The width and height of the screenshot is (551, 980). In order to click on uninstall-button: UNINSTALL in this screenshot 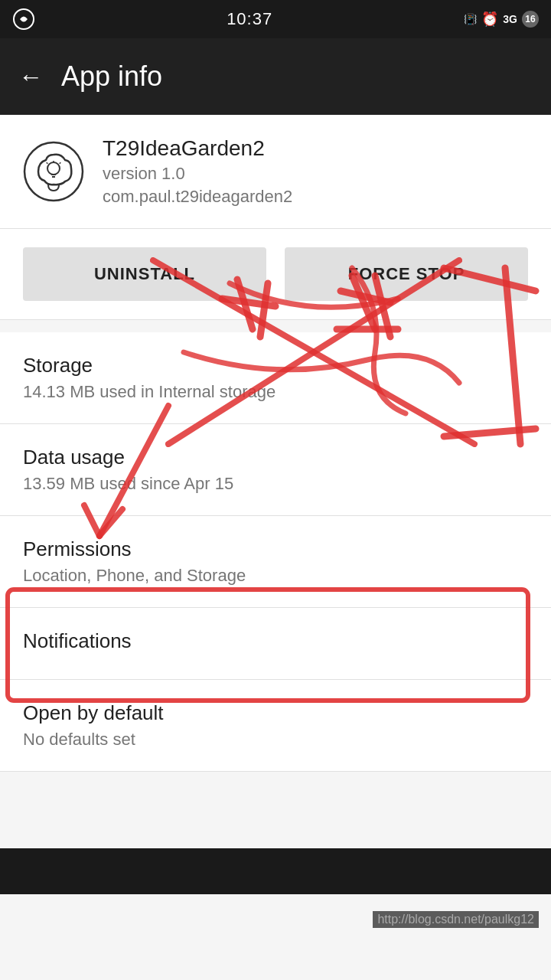, I will do `click(145, 274)`.